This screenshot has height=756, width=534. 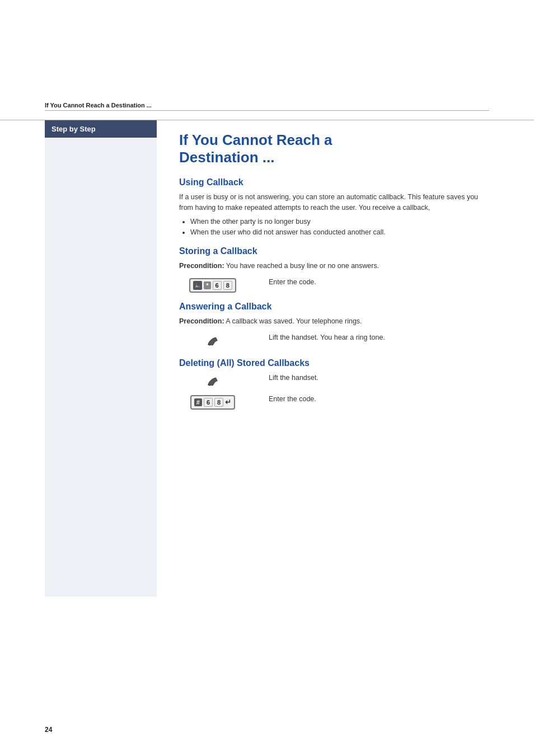 What do you see at coordinates (213, 402) in the screenshot?
I see `step-icon-hash68: # 6 8 ↵` at bounding box center [213, 402].